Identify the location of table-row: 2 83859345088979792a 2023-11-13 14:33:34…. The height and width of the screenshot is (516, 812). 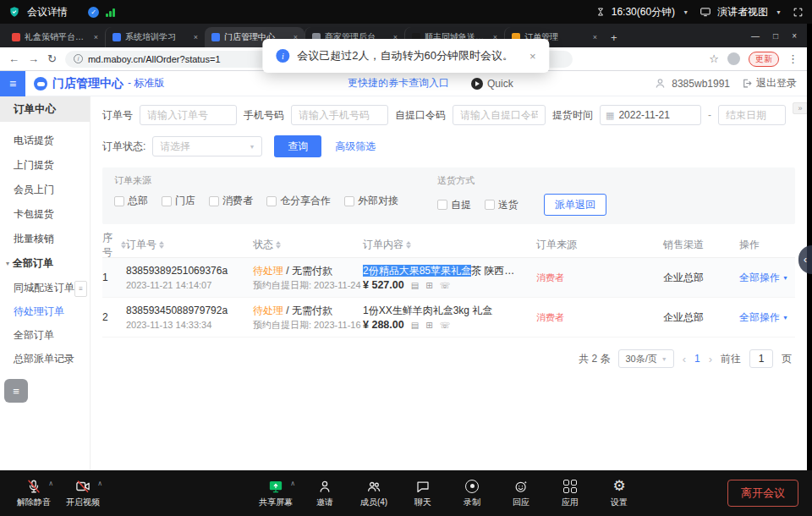
(448, 318).